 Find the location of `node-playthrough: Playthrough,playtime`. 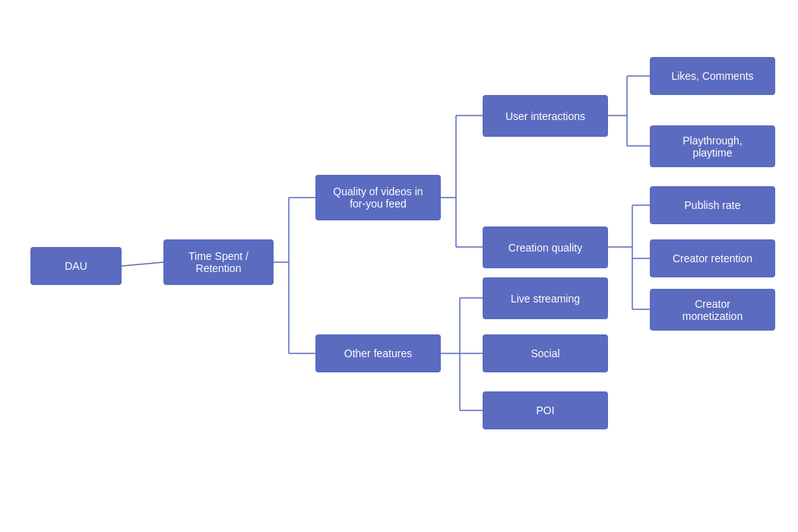

node-playthrough: Playthrough,playtime is located at coordinates (713, 146).